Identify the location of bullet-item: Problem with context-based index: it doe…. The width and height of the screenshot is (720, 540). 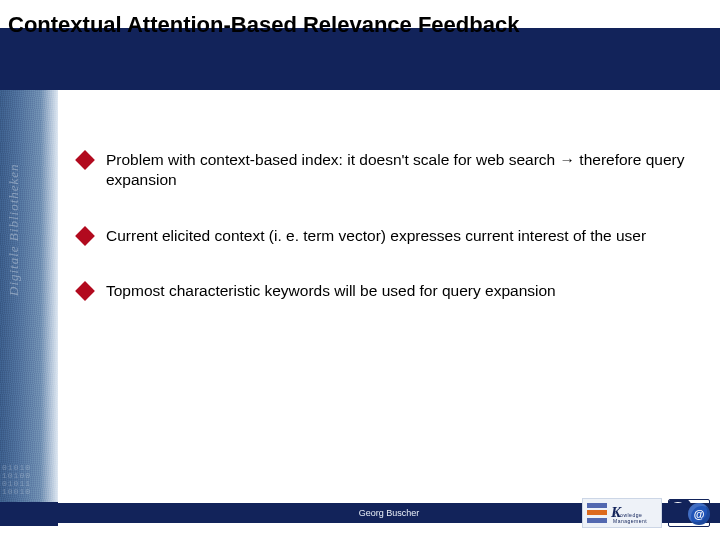
(385, 170).